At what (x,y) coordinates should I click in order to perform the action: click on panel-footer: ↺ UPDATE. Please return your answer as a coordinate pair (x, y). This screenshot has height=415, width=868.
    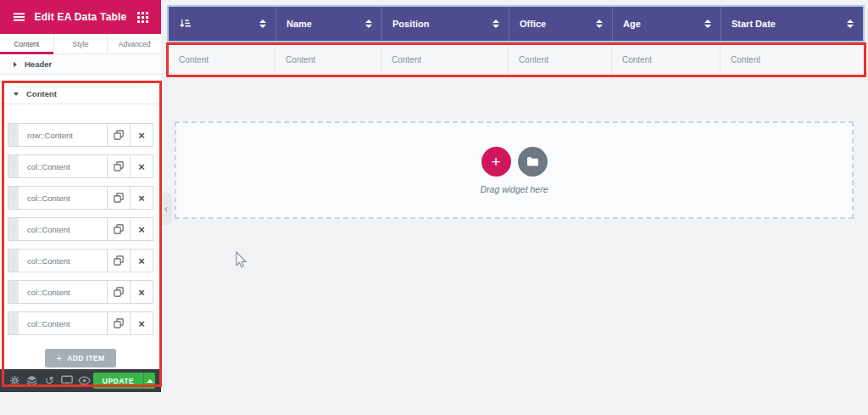
    Looking at the image, I should click on (81, 380).